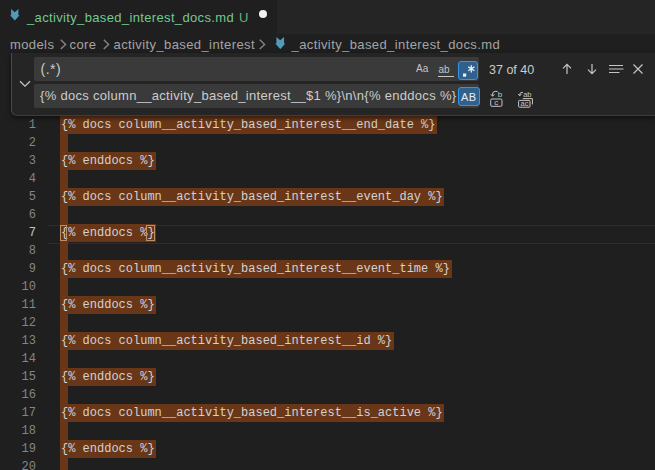  I want to click on svg-text: b, so click(500, 94).